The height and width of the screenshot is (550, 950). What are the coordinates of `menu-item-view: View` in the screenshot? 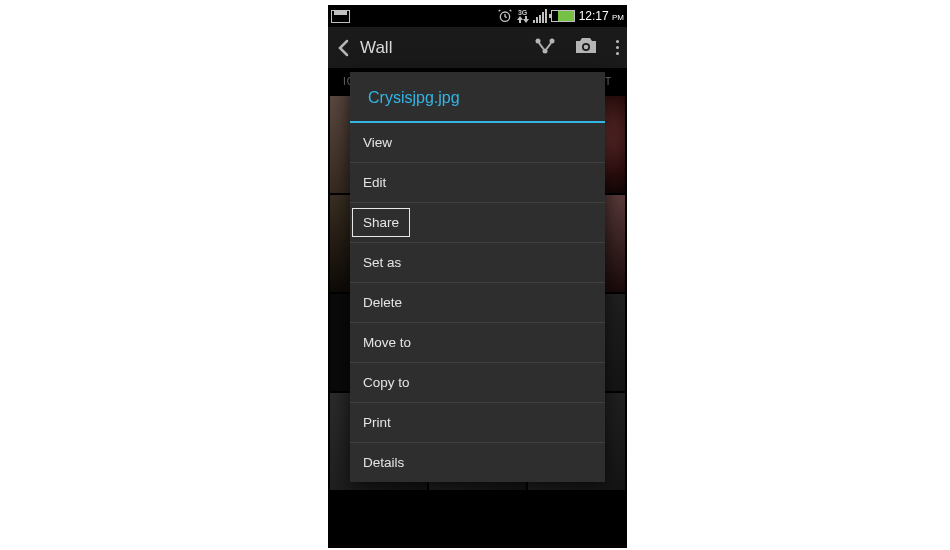 It's located at (478, 143).